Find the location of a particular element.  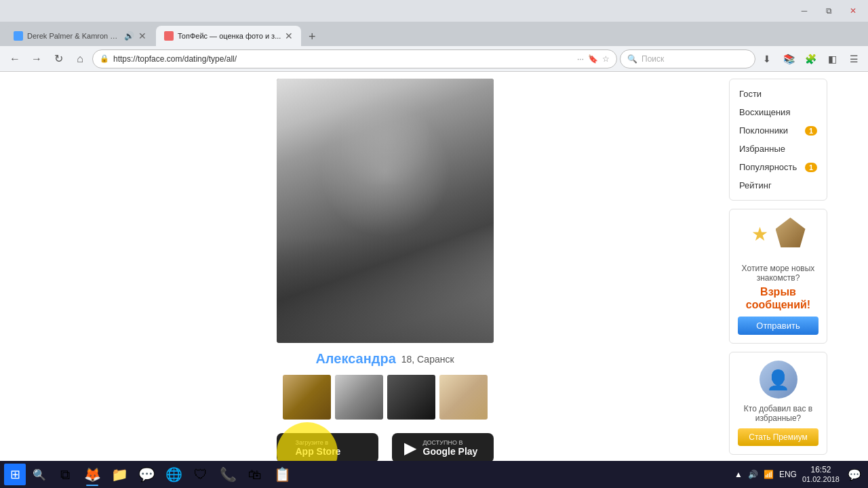

extensions-icon: 🧩 is located at coordinates (810, 59).